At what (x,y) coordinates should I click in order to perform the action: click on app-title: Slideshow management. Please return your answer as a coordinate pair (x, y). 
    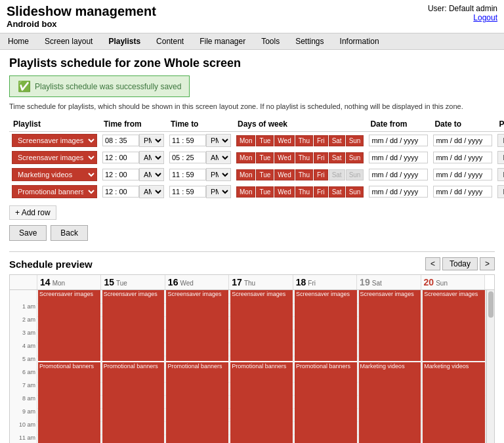
    Looking at the image, I should click on (81, 12).